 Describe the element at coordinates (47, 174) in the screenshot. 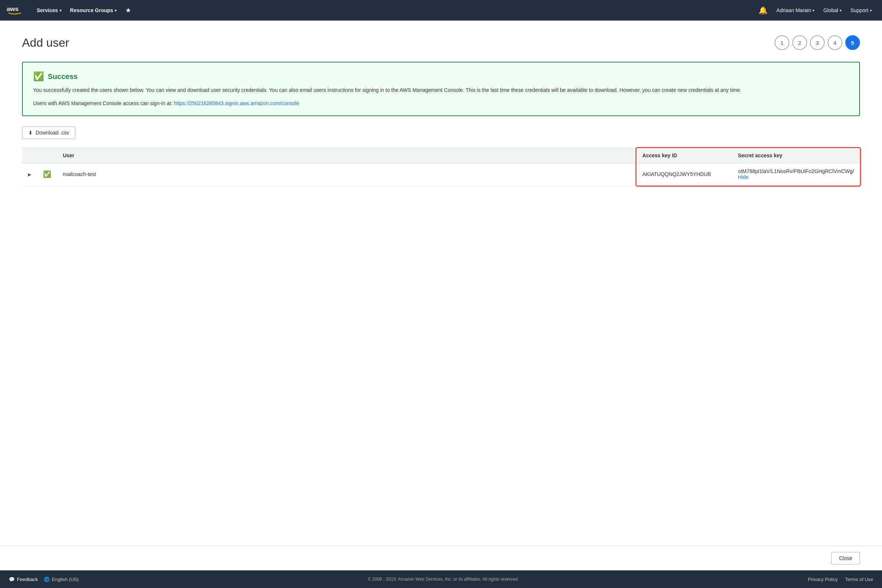

I see `row-status-icon: ✅` at that location.